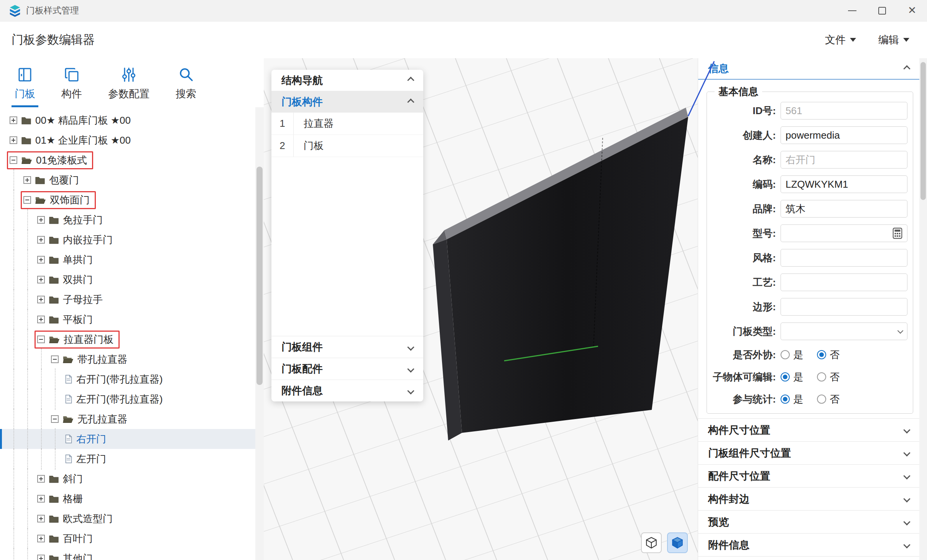 This screenshot has height=560, width=927. What do you see at coordinates (128, 519) in the screenshot?
I see `tree-item: 欧式造型门` at bounding box center [128, 519].